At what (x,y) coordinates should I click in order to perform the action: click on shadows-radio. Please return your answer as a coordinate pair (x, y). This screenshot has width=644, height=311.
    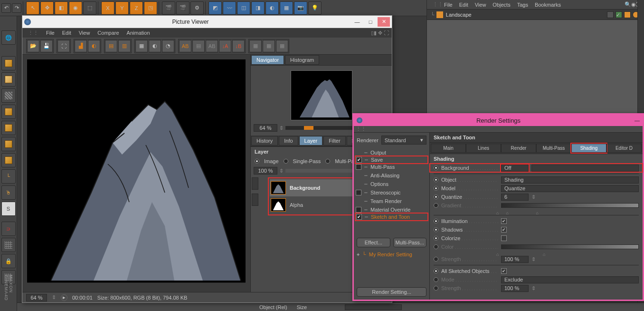
    Looking at the image, I should click on (436, 230).